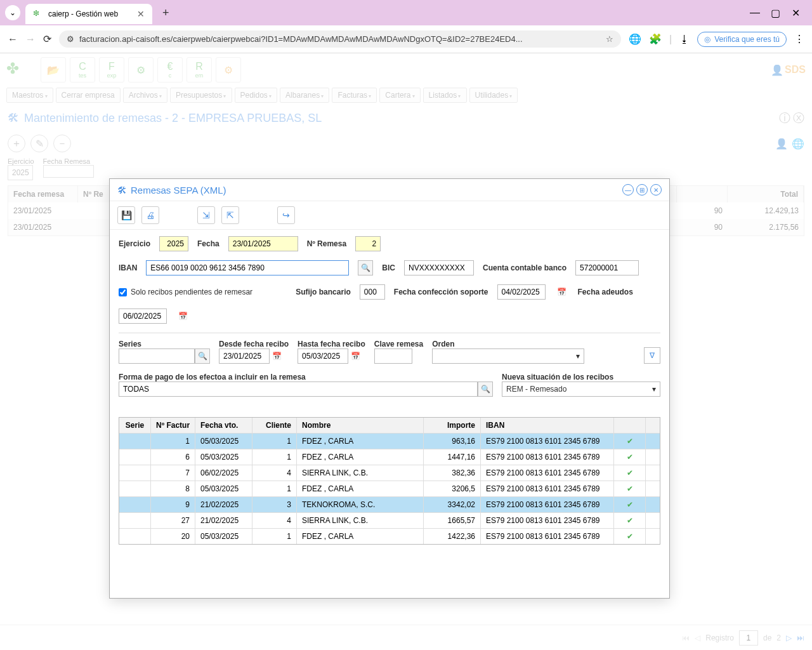 Image resolution: width=812 pixels, height=650 pixels. What do you see at coordinates (13, 13) in the screenshot?
I see `tab-list-chevron: ⌄` at bounding box center [13, 13].